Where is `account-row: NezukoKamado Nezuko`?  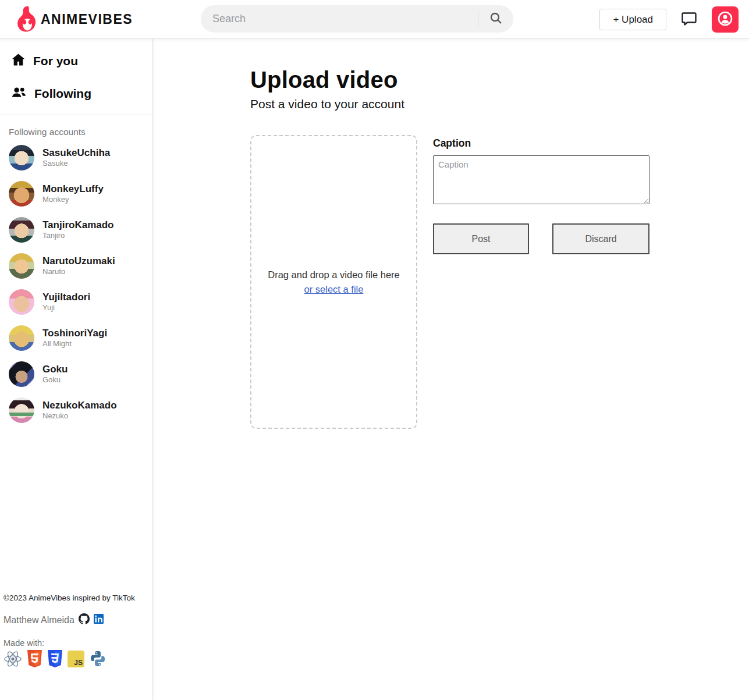 account-row: NezukoKamado Nezuko is located at coordinates (76, 410).